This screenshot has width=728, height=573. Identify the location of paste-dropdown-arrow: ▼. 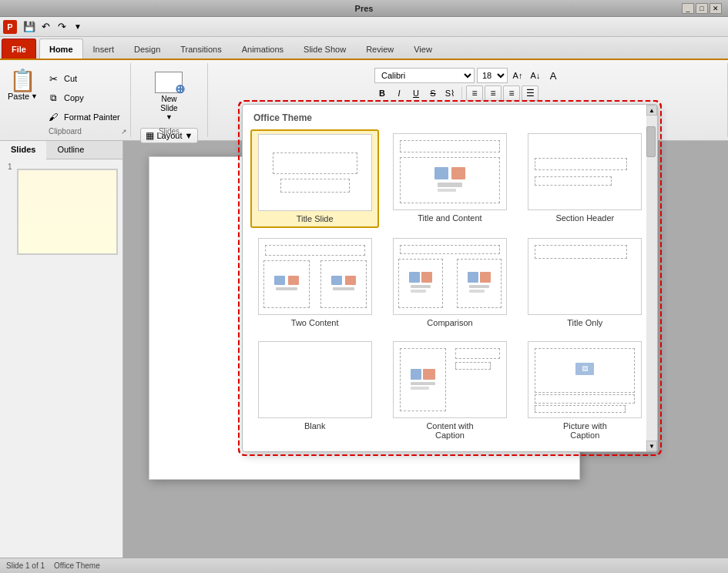
(34, 96).